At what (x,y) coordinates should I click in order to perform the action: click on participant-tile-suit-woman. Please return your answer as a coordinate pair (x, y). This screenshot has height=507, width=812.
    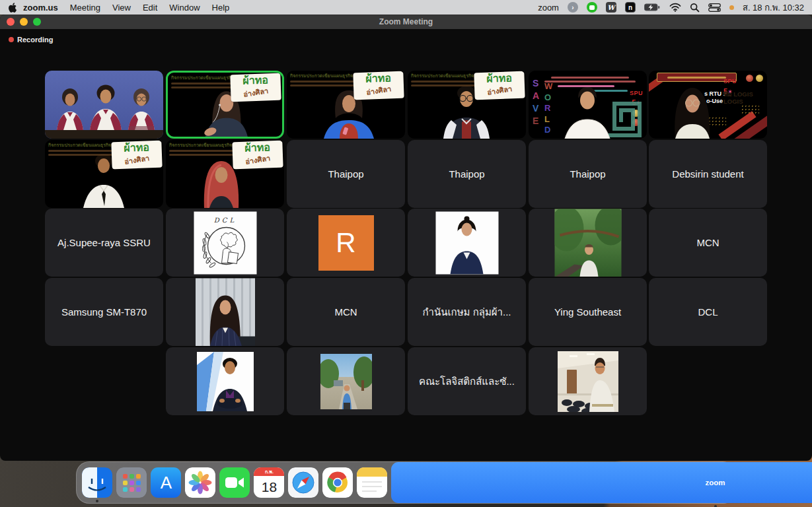
    Looking at the image, I should click on (466, 243).